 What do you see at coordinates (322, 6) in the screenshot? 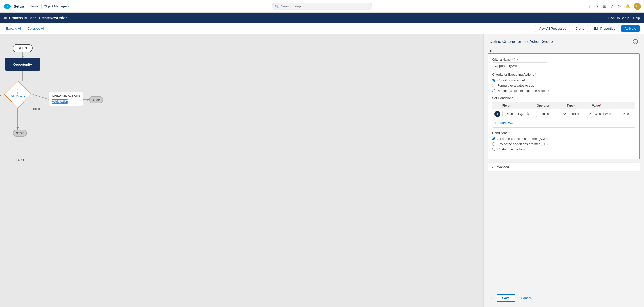
I see `search-container: 🔍` at bounding box center [322, 6].